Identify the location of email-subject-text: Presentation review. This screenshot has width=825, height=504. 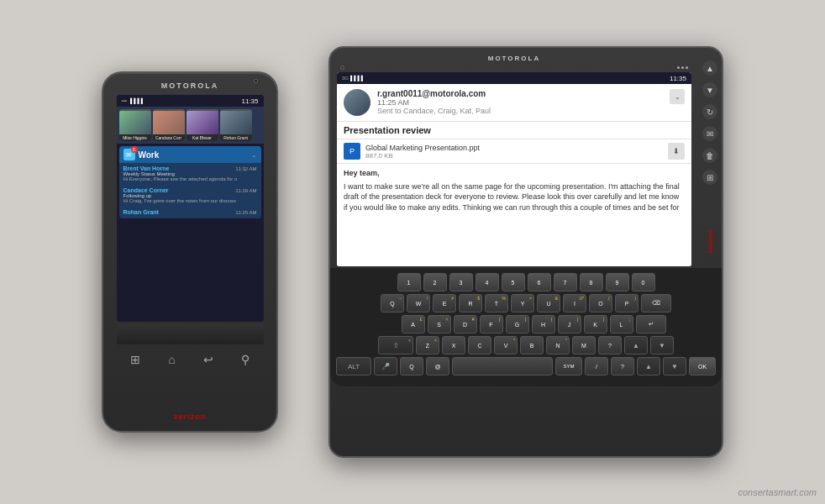
(514, 130).